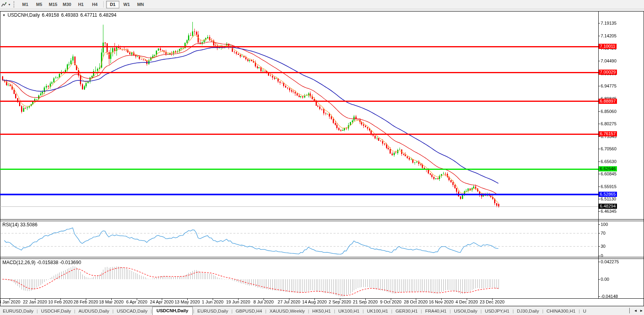 This screenshot has height=315, width=644. Describe the element at coordinates (492, 302) in the screenshot. I see `time-tick-label: 23 Dec 2020` at that location.